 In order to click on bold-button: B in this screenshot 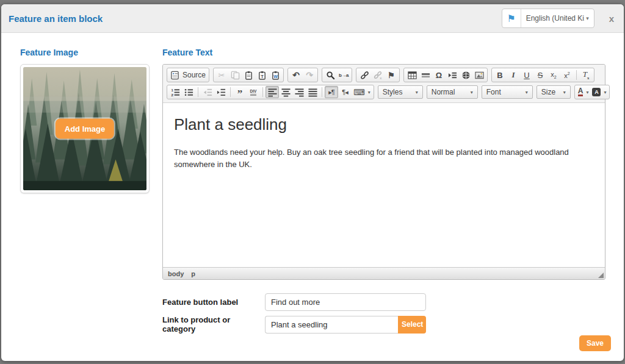, I will do `click(500, 75)`.